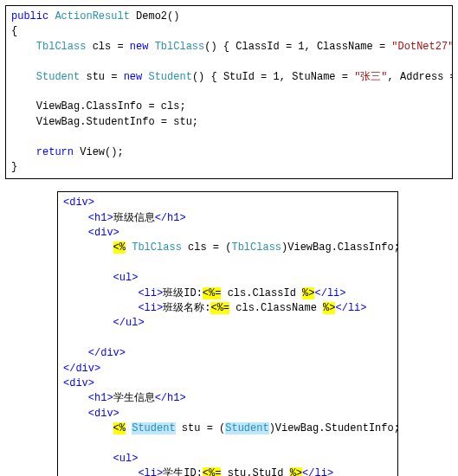 The width and height of the screenshot is (458, 476). I want to click on str-dotnet: "DotNet27", so click(423, 47).